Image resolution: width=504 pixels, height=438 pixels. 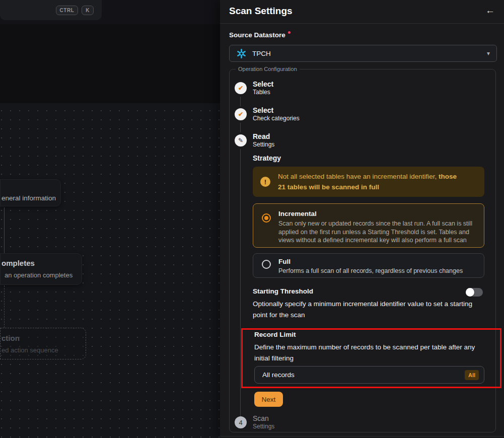 What do you see at coordinates (11, 338) in the screenshot?
I see `node-card-title: ction` at bounding box center [11, 338].